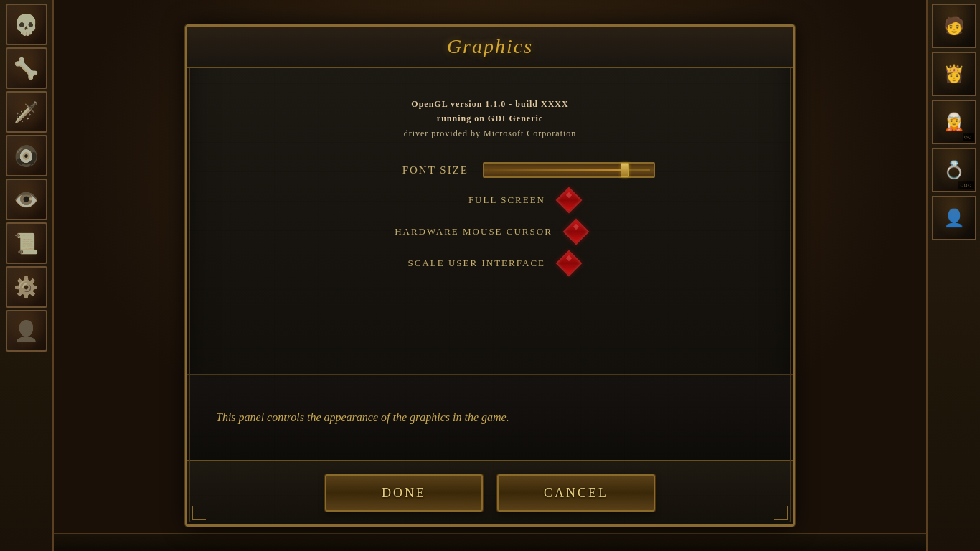 This screenshot has height=551, width=980. Describe the element at coordinates (570, 201) in the screenshot. I see `full-screen-toggle` at that location.